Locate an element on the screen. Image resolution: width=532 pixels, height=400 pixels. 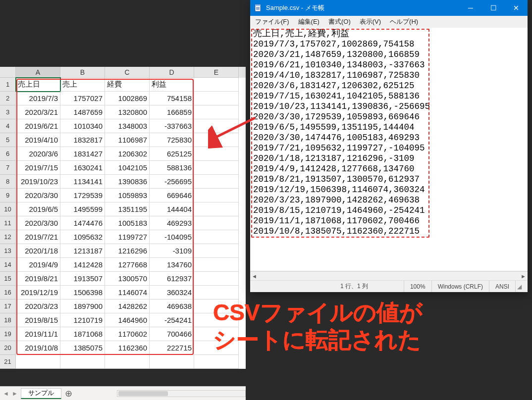
cell: 134760 is located at coordinates (172, 265).